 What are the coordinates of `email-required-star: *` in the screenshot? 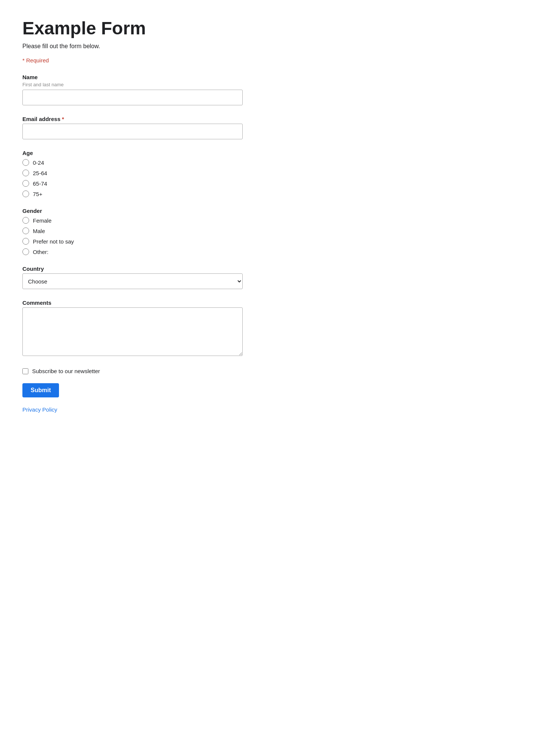 It's located at (63, 119).